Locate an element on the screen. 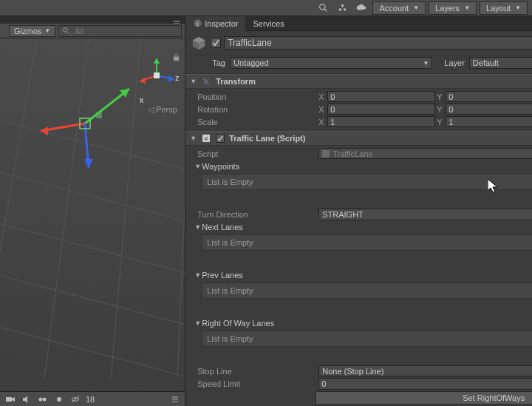  layer-dropdown: Default ▼ is located at coordinates (501, 63).